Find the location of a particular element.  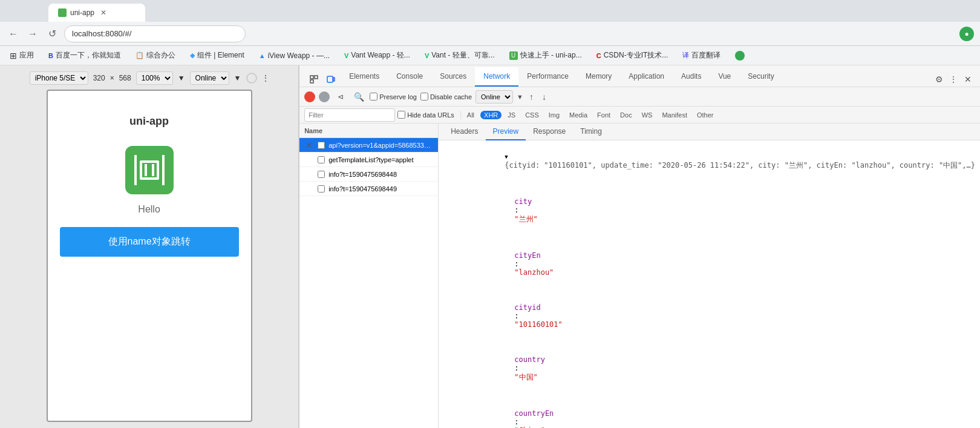

tab-elements: Elements is located at coordinates (364, 77).